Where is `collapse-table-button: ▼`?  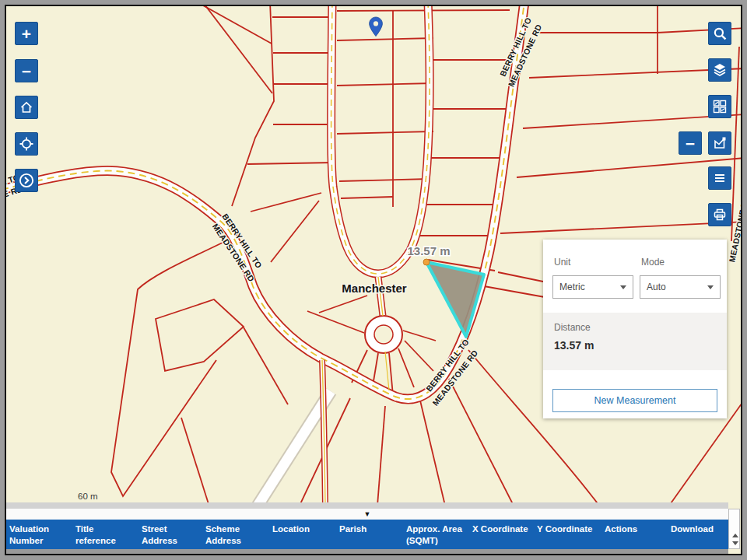
collapse-table-button: ▼ is located at coordinates (367, 515).